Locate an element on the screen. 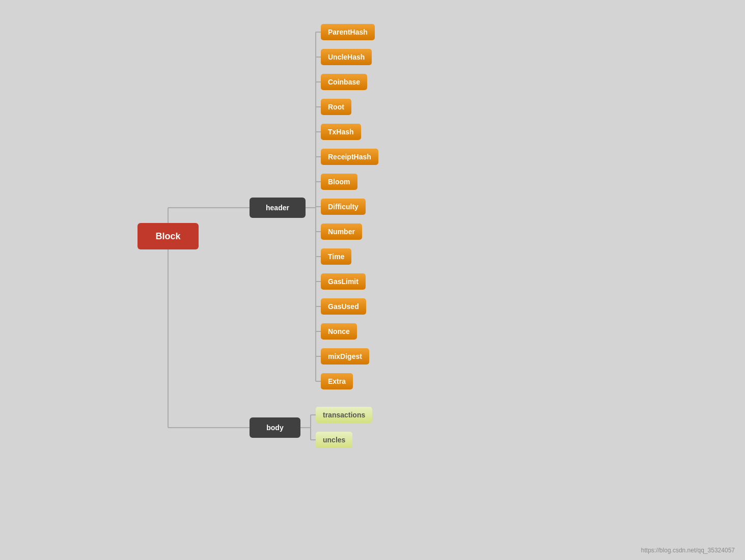 The image size is (745, 560). block-label: Block is located at coordinates (168, 236).